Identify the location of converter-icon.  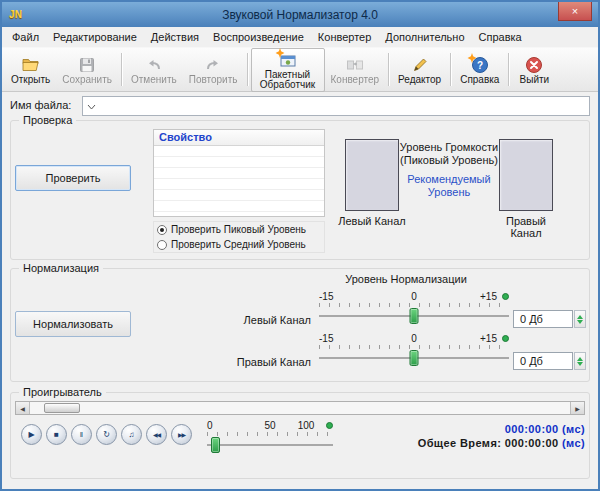
(355, 65).